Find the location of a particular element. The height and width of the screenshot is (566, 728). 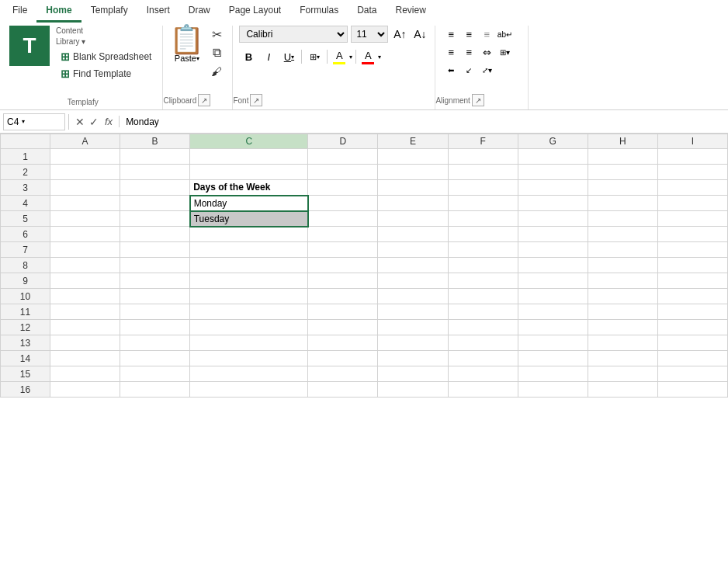

cell-d14 is located at coordinates (343, 359).